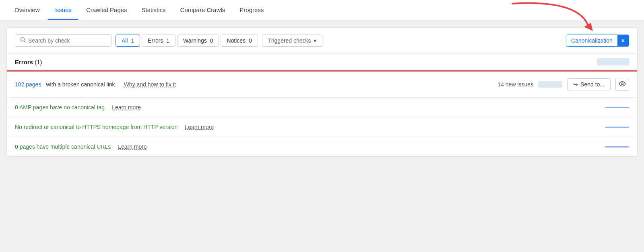 The image size is (644, 252). I want to click on issue-row-right-redirect, so click(617, 127).